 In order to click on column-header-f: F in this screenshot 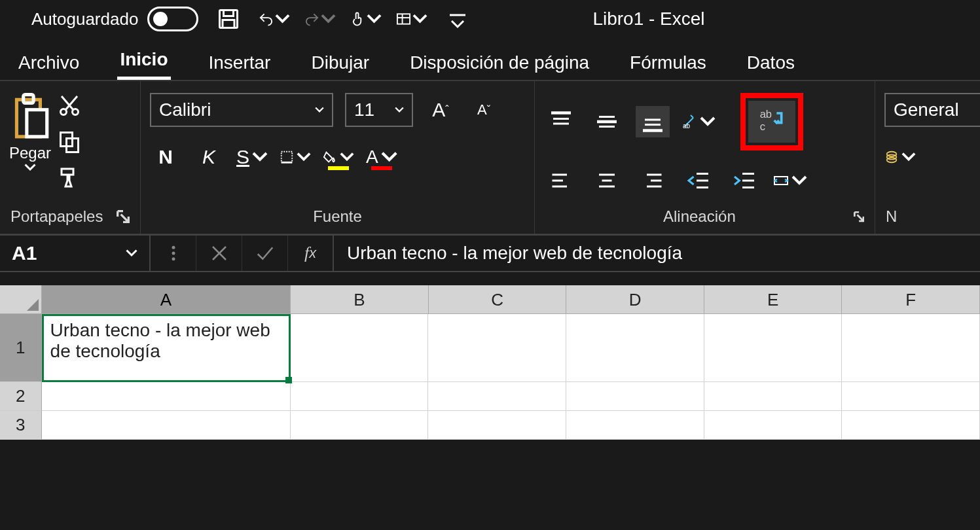, I will do `click(911, 300)`.